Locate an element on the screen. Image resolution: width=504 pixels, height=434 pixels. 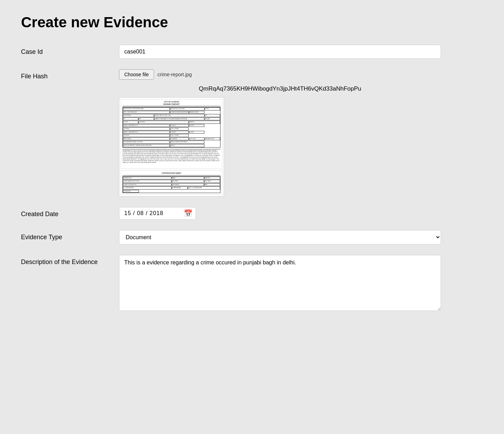
file-hash-label: File Hash is located at coordinates (70, 75).